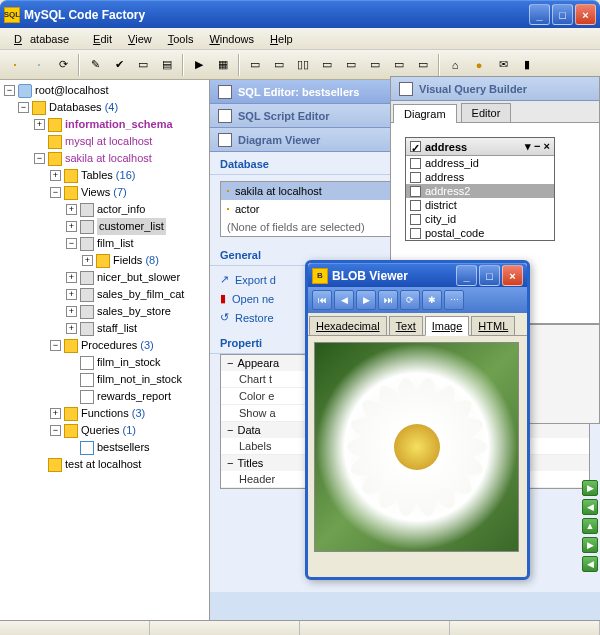 The image size is (600, 635). Describe the element at coordinates (199, 65) in the screenshot. I see `tool-run-icon: ▶` at that location.